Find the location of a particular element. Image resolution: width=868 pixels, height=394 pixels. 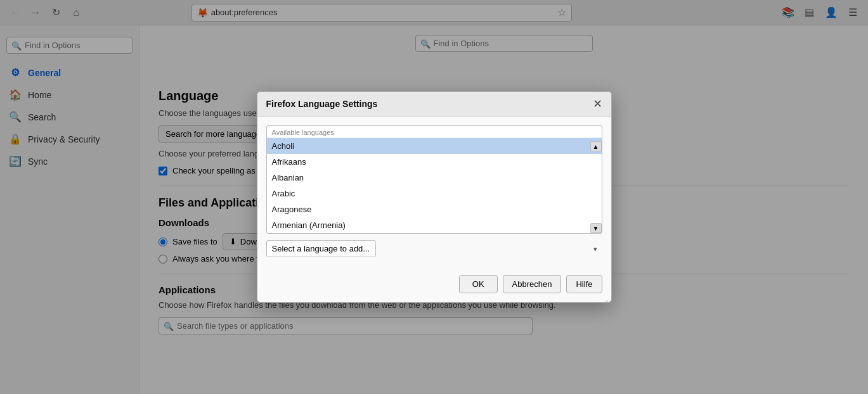

select-language-wrapper: Select a language to add... ▾ is located at coordinates (434, 248).